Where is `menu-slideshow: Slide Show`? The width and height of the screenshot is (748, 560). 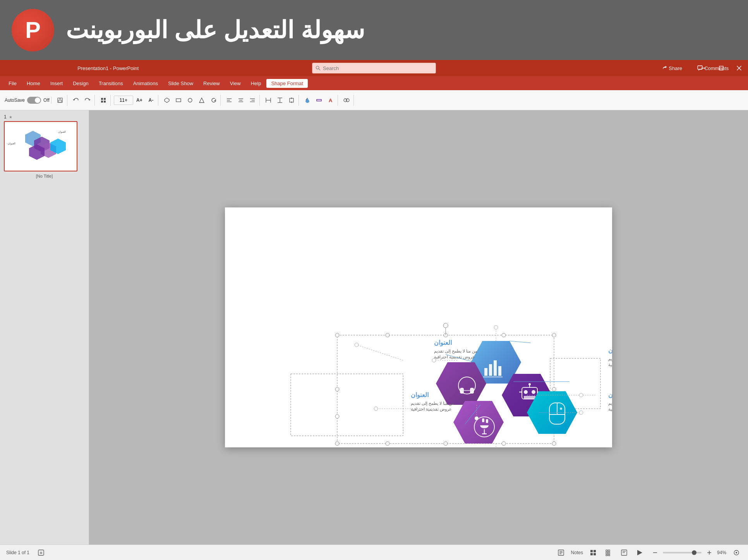 menu-slideshow: Slide Show is located at coordinates (180, 84).